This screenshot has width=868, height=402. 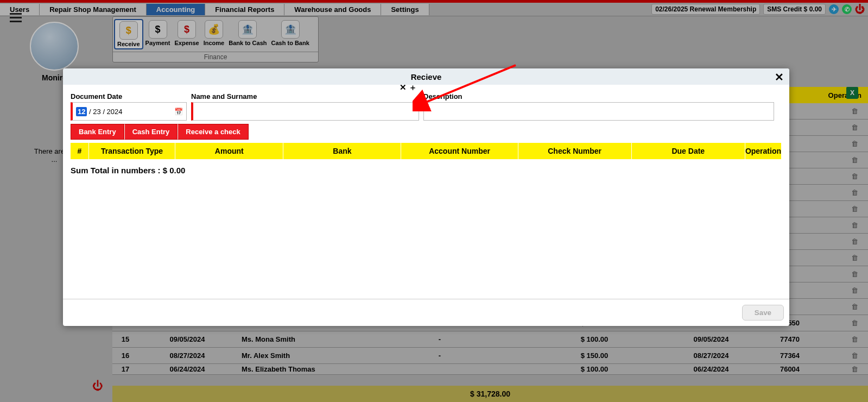 I want to click on description-input, so click(x=599, y=111).